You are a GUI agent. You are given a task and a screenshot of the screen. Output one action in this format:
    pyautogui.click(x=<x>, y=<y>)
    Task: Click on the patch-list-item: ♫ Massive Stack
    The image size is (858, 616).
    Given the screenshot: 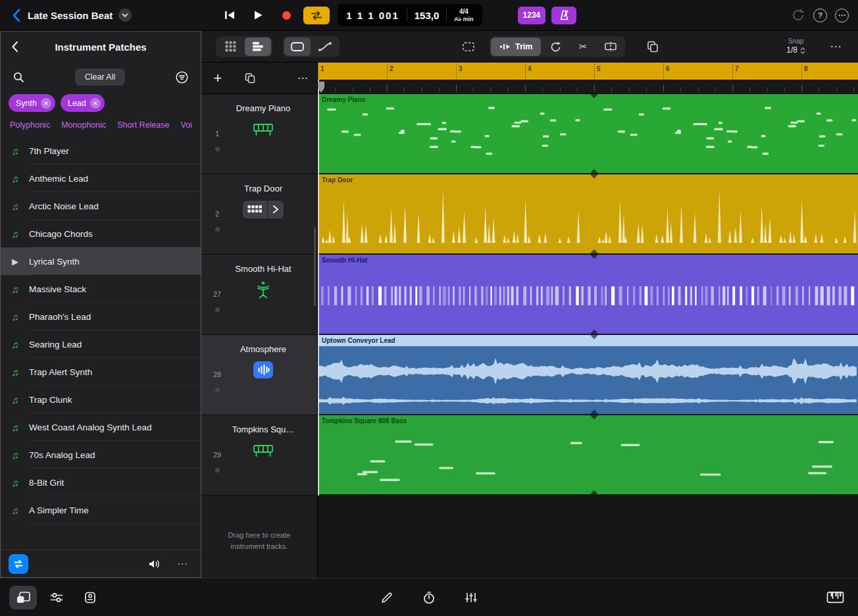 What is the action you would take?
    pyautogui.click(x=101, y=289)
    